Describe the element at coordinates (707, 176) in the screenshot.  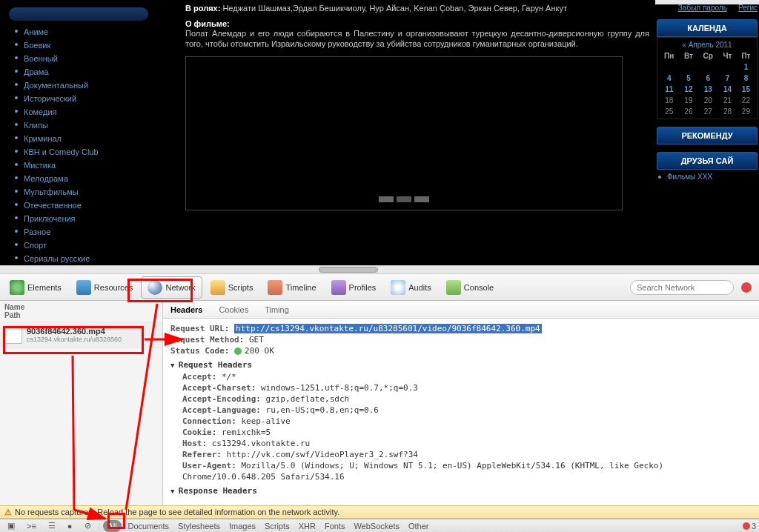
I see `friends-link: Фильмы XXX` at that location.